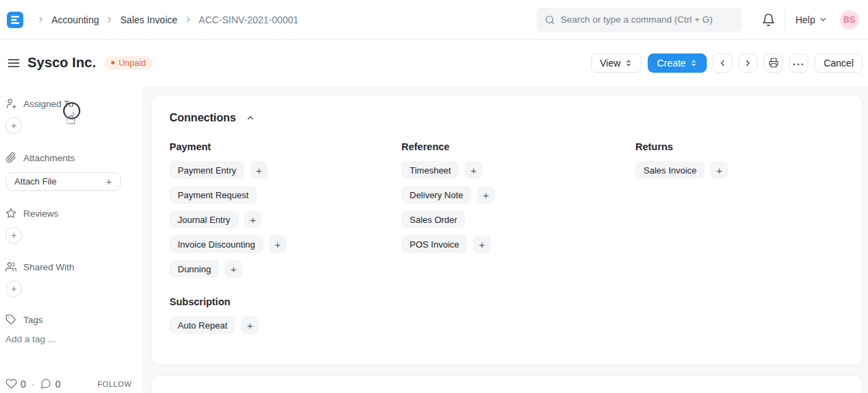 The width and height of the screenshot is (868, 393). Describe the element at coordinates (217, 244) in the screenshot. I see `connection-link: Invoice Discounting` at that location.